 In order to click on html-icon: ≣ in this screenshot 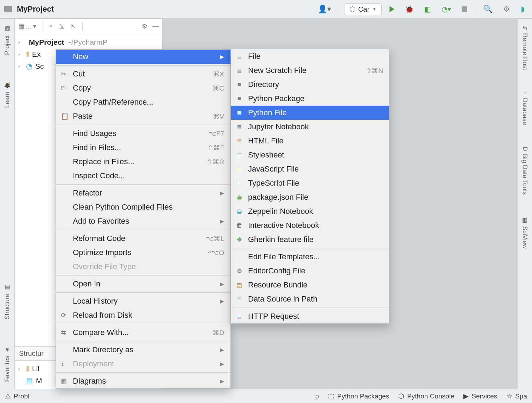, I will do `click(239, 141)`.